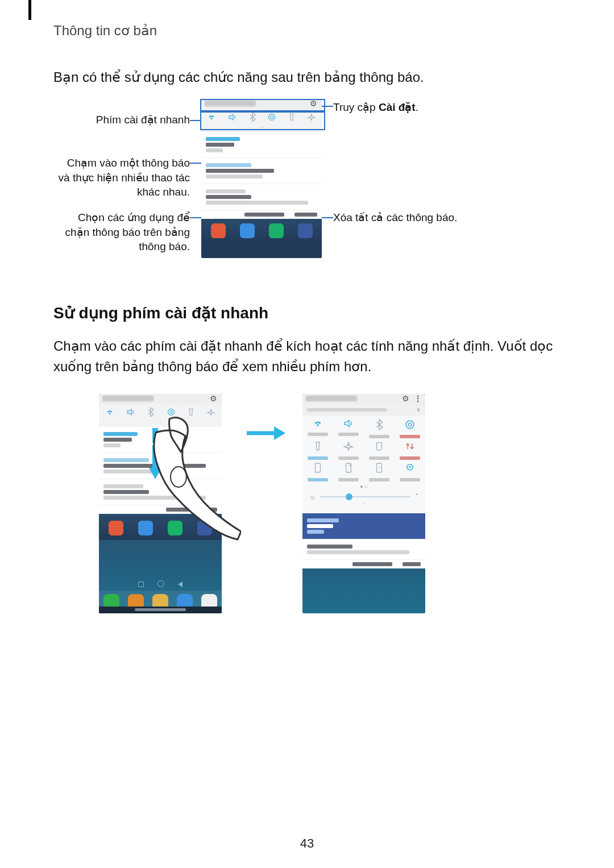 Image resolution: width=614 pixels, height=868 pixels. Describe the element at coordinates (122, 232) in the screenshot. I see `callout-block-apps: Chọn các ứng dụng để chặn thông báo trên…` at that location.